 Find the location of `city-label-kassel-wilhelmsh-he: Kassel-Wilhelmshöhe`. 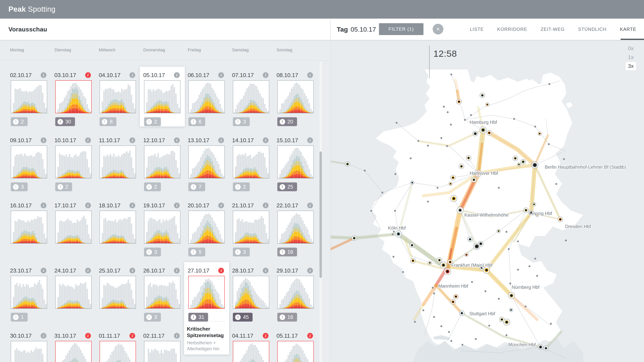

city-label-kassel-wilhelmsh-he: Kassel-Wilhelmshöhe is located at coordinates (486, 215).